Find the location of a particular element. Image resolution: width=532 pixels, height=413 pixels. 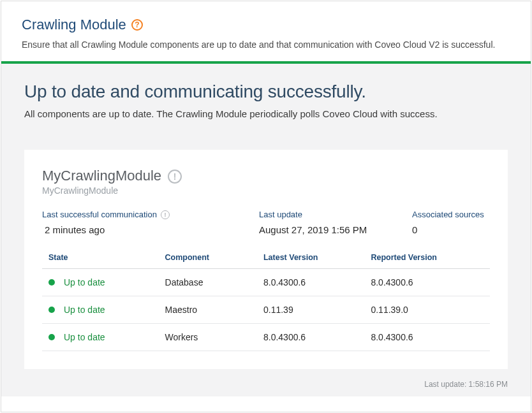

meta-assoc-sources-label: Associated sources is located at coordinates (457, 214).